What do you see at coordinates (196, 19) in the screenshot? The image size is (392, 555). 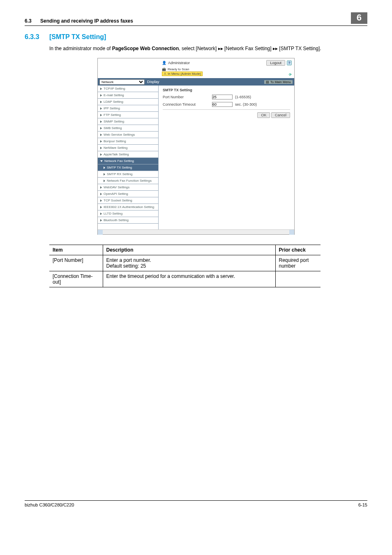 I see `page-header: 6.3 Sending and receiving IP address fax…` at bounding box center [196, 19].